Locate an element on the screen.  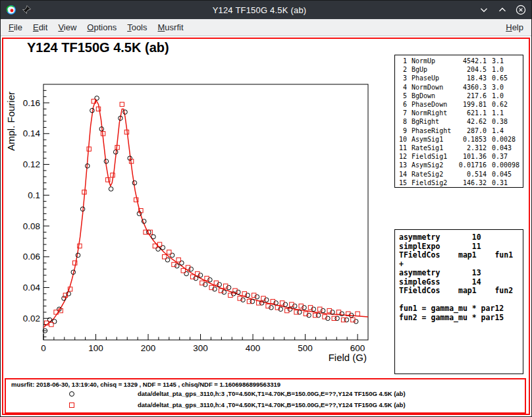
titlebar: Y124 TF150G 4.5K (ab) is located at coordinates (266, 10).